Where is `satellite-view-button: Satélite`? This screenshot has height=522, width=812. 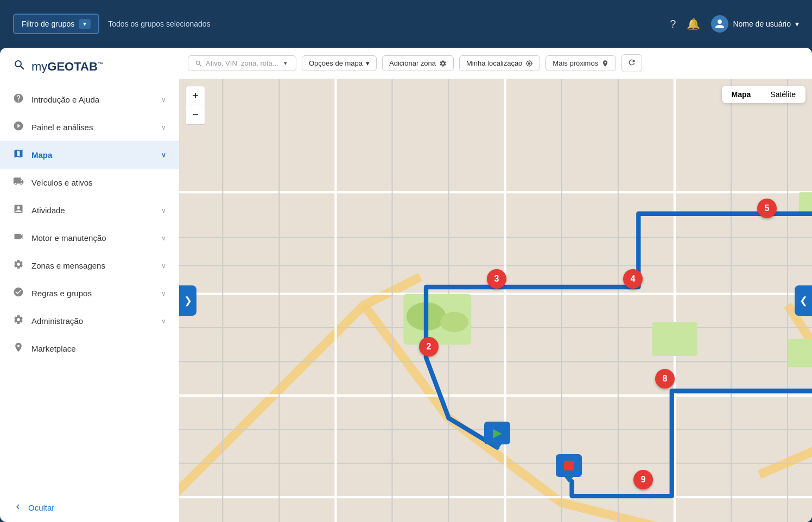
satellite-view-button: Satélite is located at coordinates (783, 94).